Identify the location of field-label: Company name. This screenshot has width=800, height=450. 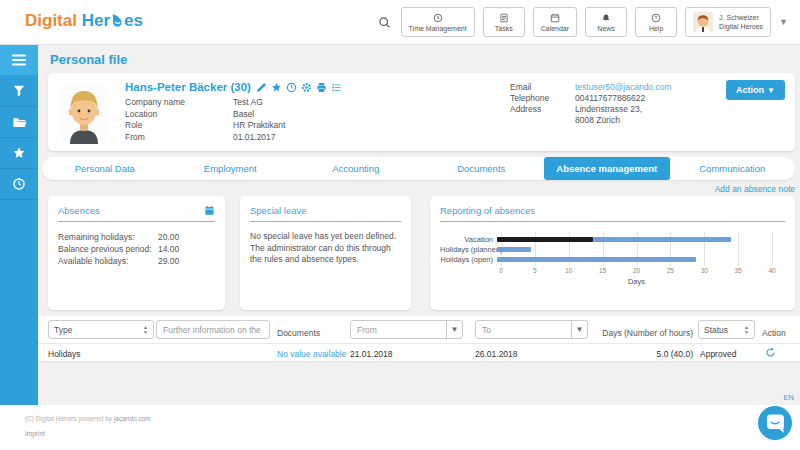
(179, 103).